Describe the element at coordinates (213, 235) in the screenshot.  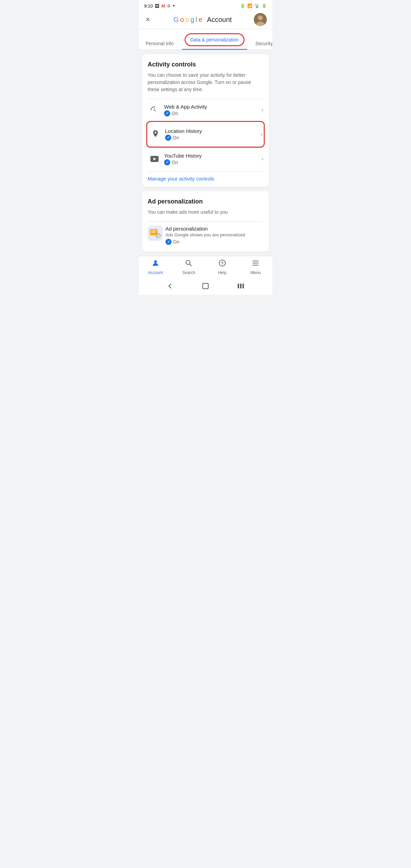
I see `ad-item-info: Ad personalization Ads Google shows you …` at that location.